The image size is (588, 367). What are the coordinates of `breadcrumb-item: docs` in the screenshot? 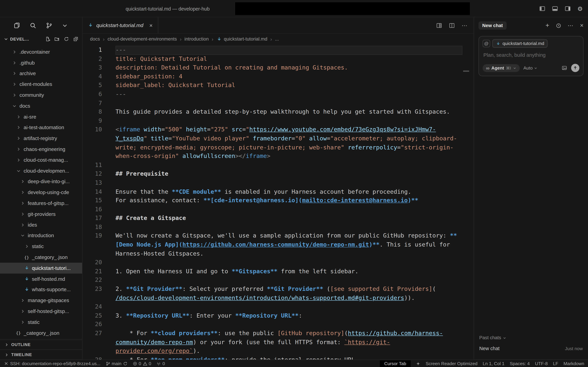 It's located at (95, 39).